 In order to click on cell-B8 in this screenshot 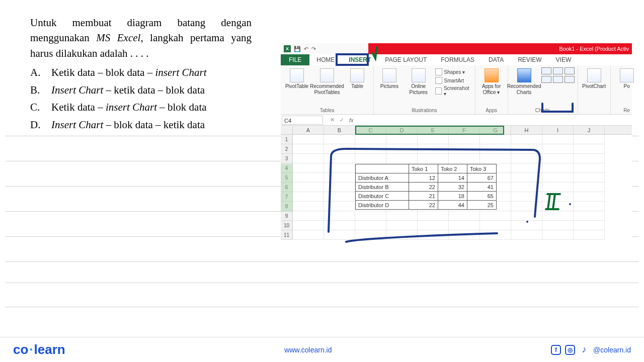, I will do `click(340, 206)`.